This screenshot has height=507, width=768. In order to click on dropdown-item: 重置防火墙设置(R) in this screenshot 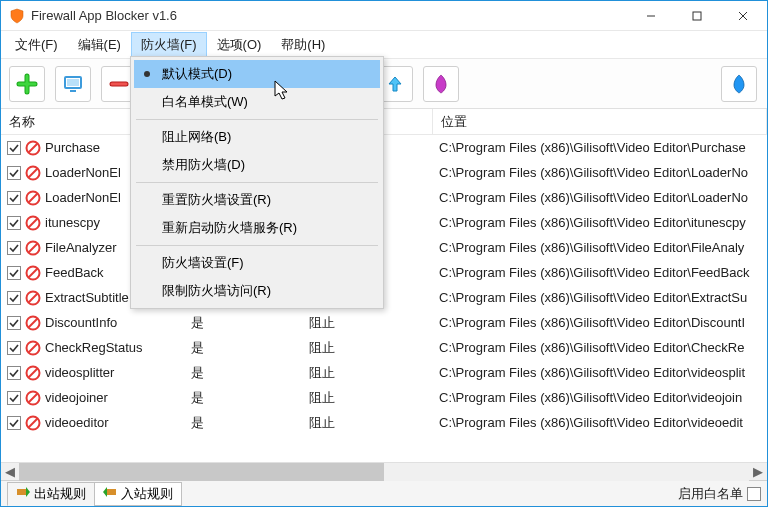, I will do `click(257, 200)`.